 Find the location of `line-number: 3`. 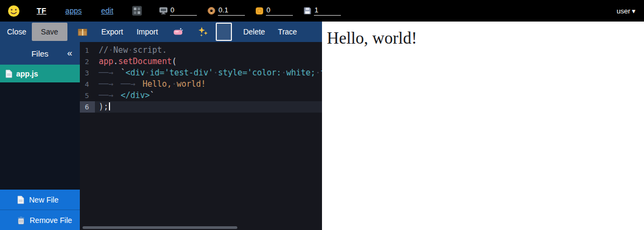

line-number: 3 is located at coordinates (87, 73).